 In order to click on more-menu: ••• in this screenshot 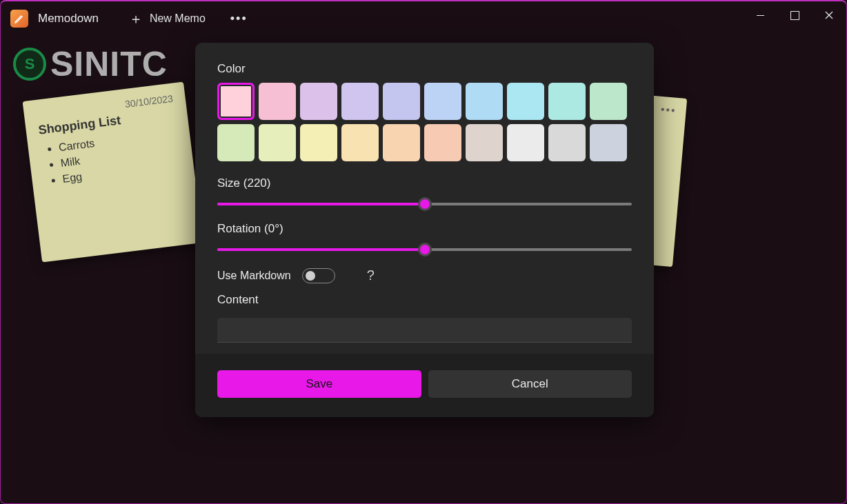, I will do `click(239, 19)`.